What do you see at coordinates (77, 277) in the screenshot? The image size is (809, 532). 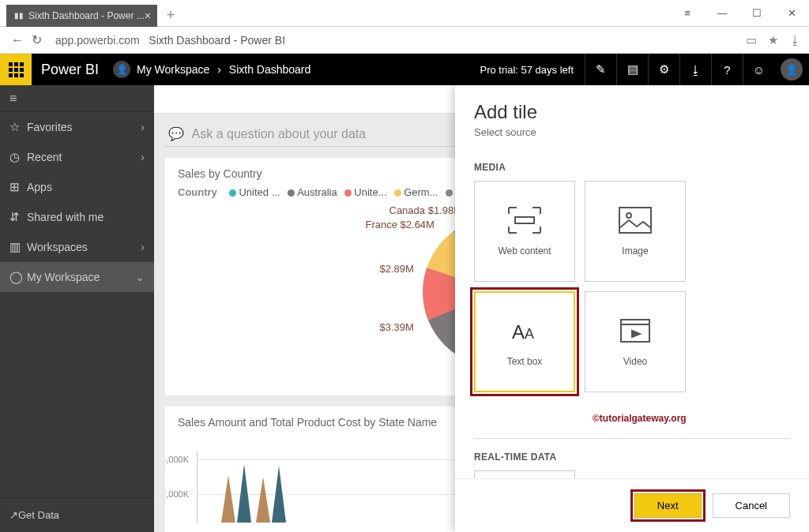 I see `sidebar-item-my-workspace: ◯My Workspace⌄` at bounding box center [77, 277].